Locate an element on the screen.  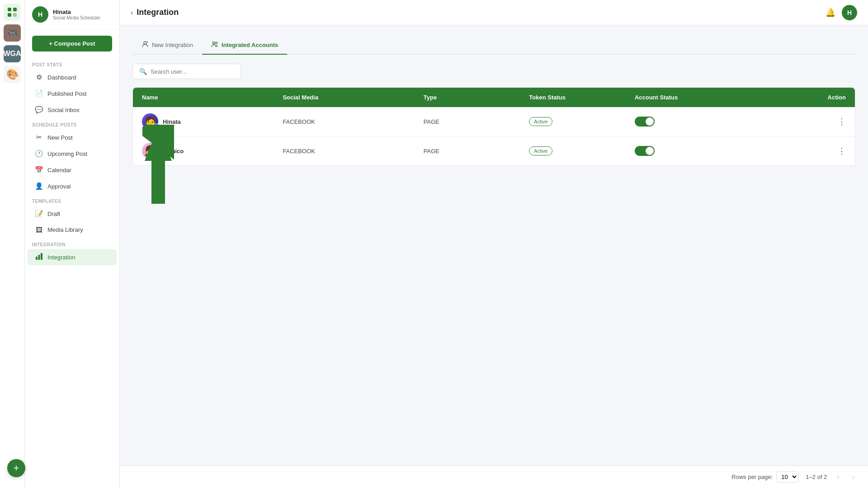
header-right: 🔔 H is located at coordinates (841, 13).